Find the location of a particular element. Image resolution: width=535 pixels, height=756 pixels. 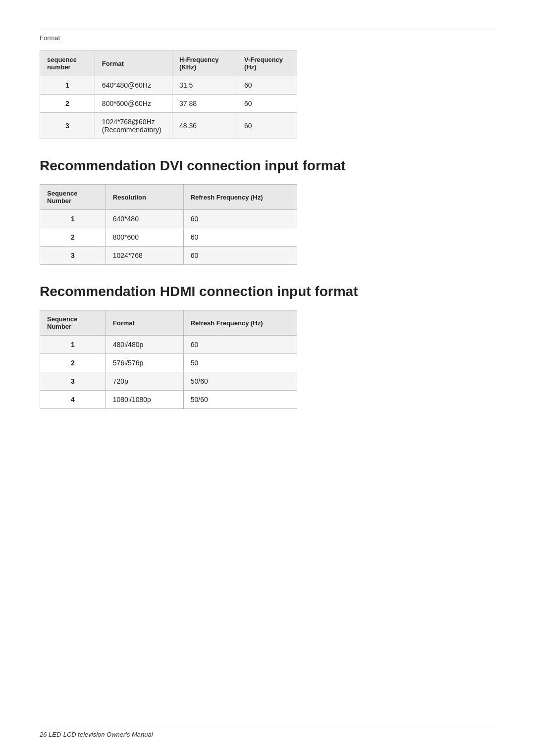

vga-col-format: Format is located at coordinates (133, 63).